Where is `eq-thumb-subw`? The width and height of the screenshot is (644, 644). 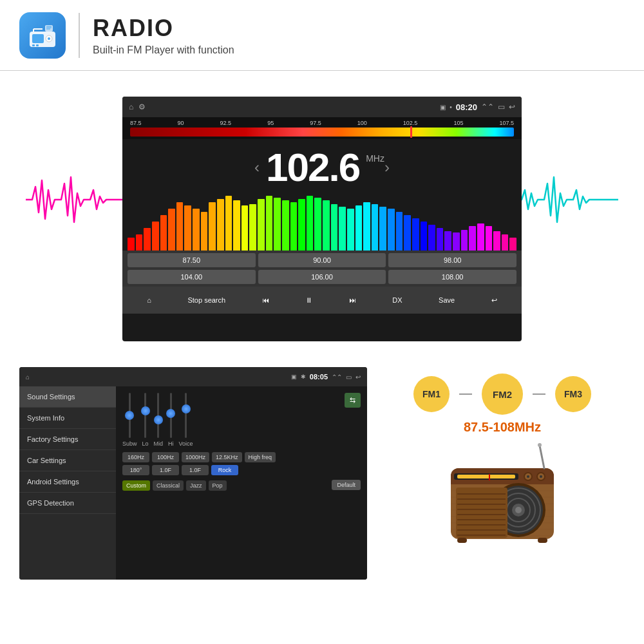 eq-thumb-subw is located at coordinates (129, 415).